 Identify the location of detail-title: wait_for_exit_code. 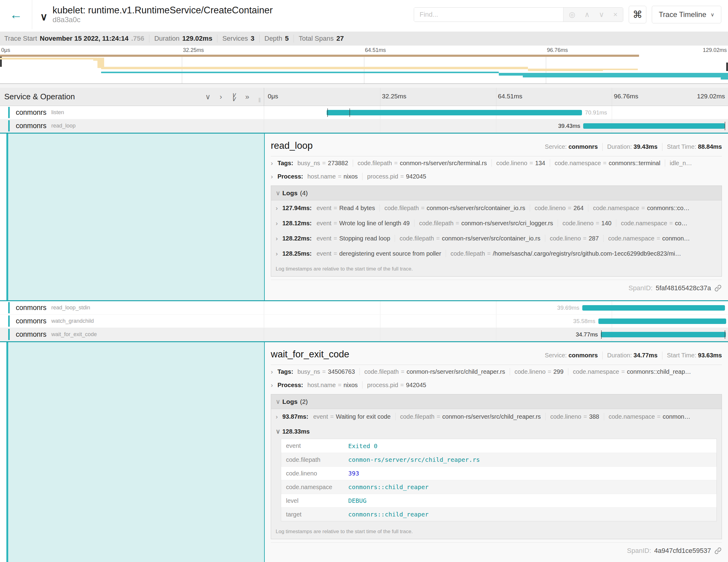
(310, 354).